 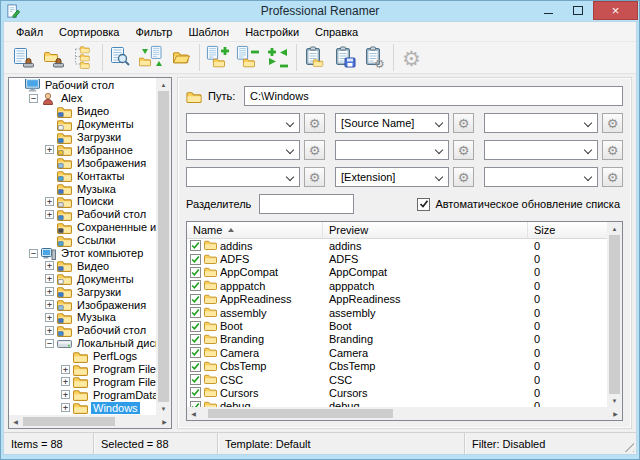 I want to click on list-hscroll-thumb, so click(x=300, y=414).